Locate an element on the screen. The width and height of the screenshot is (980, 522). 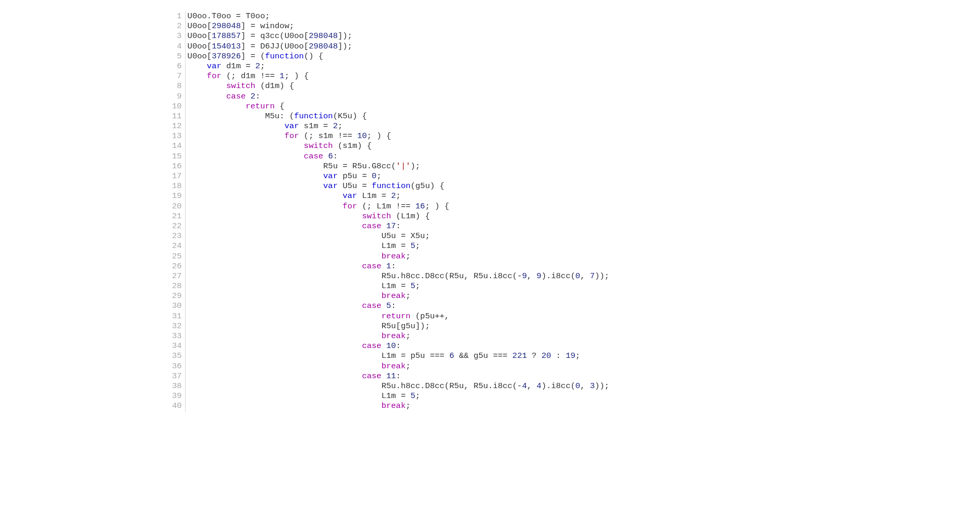
line-number: 27 is located at coordinates (177, 276).